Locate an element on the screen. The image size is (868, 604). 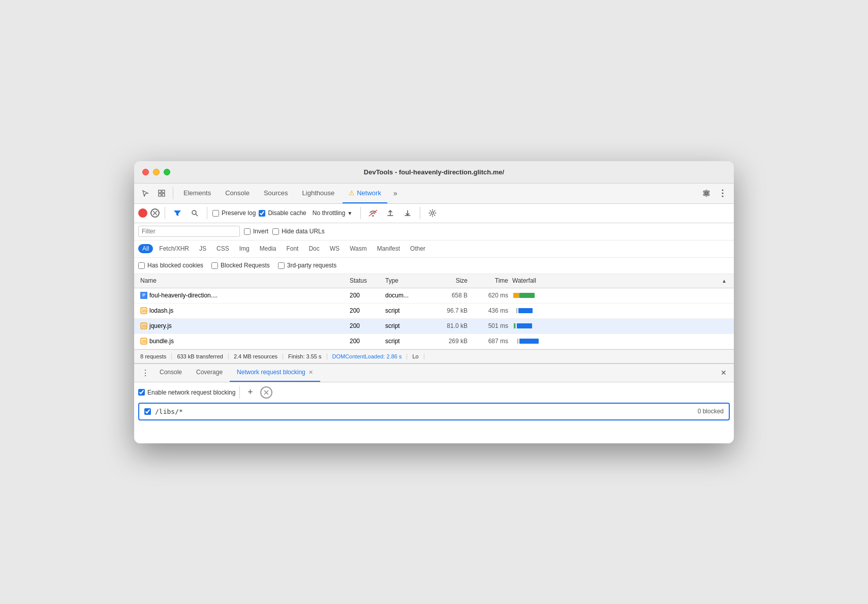
filter-row: Invert Hide data URLs is located at coordinates (434, 232).